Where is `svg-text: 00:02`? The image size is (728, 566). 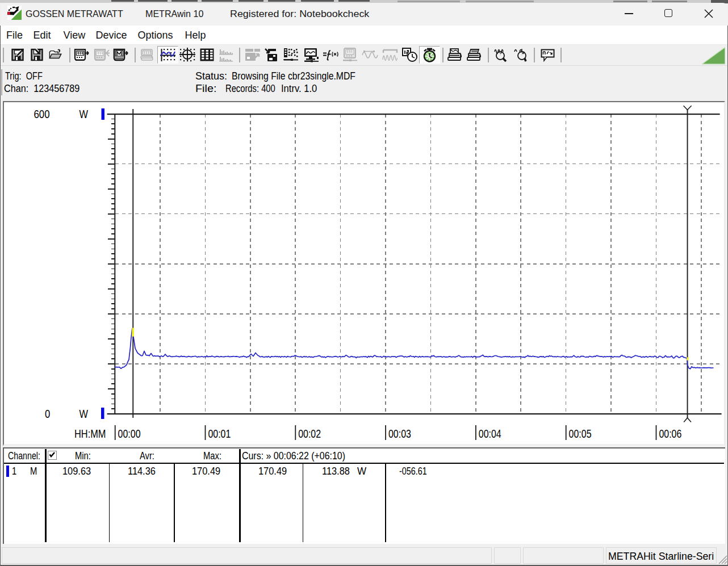 svg-text: 00:02 is located at coordinates (309, 433).